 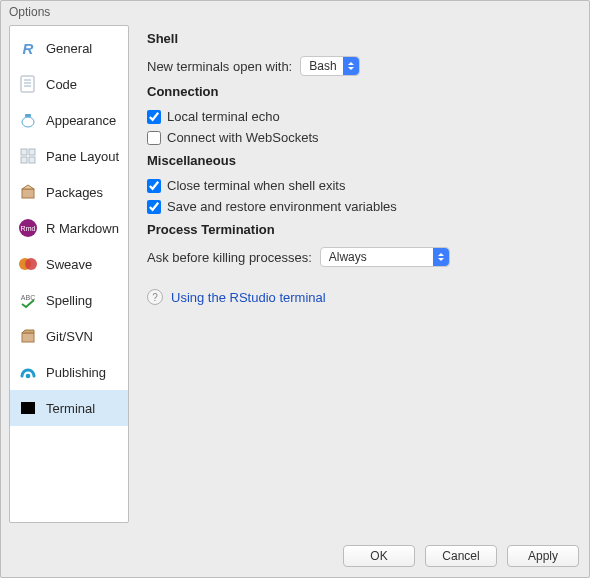 What do you see at coordinates (322, 66) in the screenshot?
I see `new-terminals-value: Bash` at bounding box center [322, 66].